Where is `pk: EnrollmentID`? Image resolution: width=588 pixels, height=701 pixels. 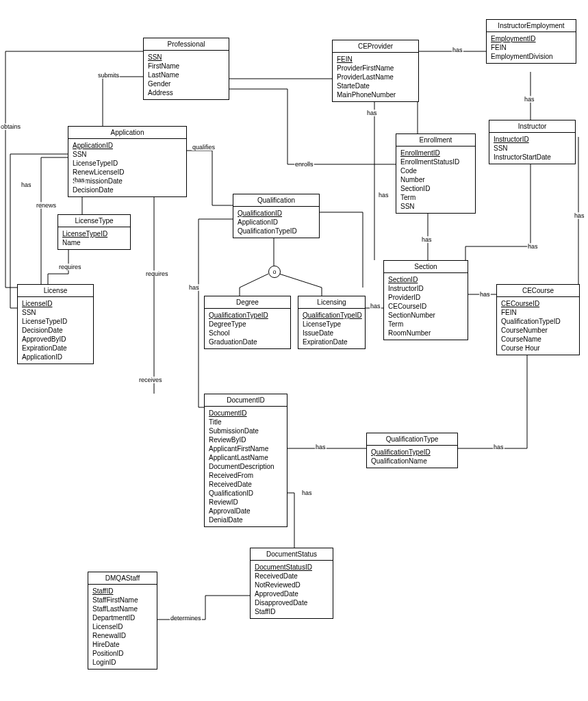
pk: EnrollmentID is located at coordinates (435, 153).